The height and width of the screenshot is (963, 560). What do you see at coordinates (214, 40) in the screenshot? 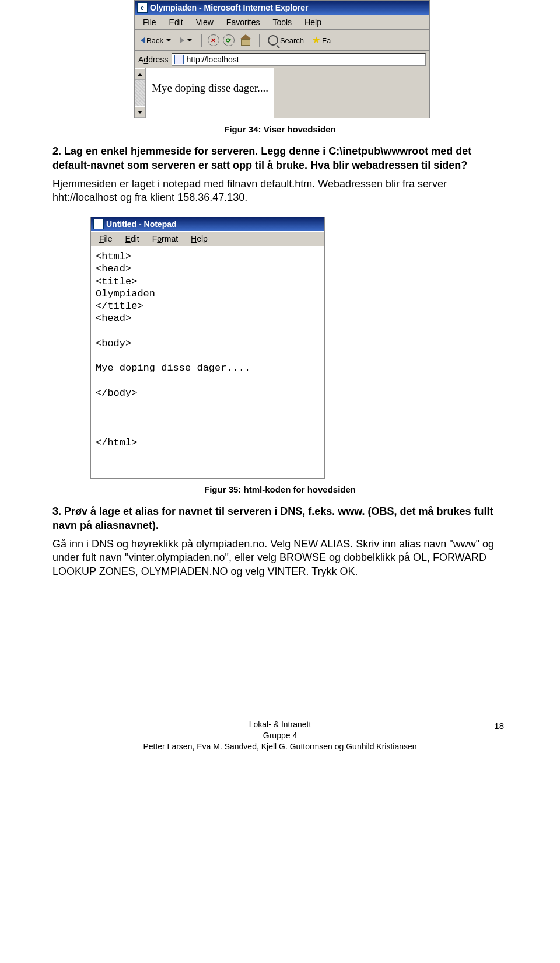
I see `stop-button: ✕` at bounding box center [214, 40].